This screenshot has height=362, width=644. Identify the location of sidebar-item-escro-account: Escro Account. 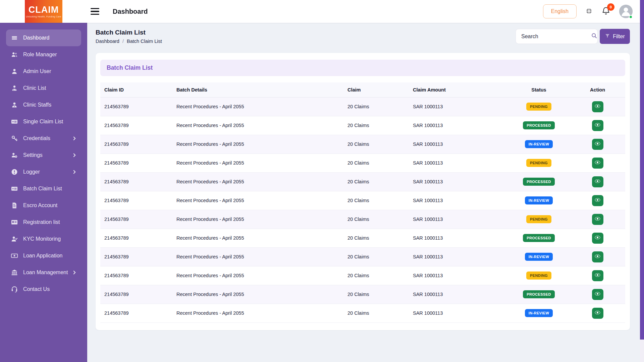
(44, 205).